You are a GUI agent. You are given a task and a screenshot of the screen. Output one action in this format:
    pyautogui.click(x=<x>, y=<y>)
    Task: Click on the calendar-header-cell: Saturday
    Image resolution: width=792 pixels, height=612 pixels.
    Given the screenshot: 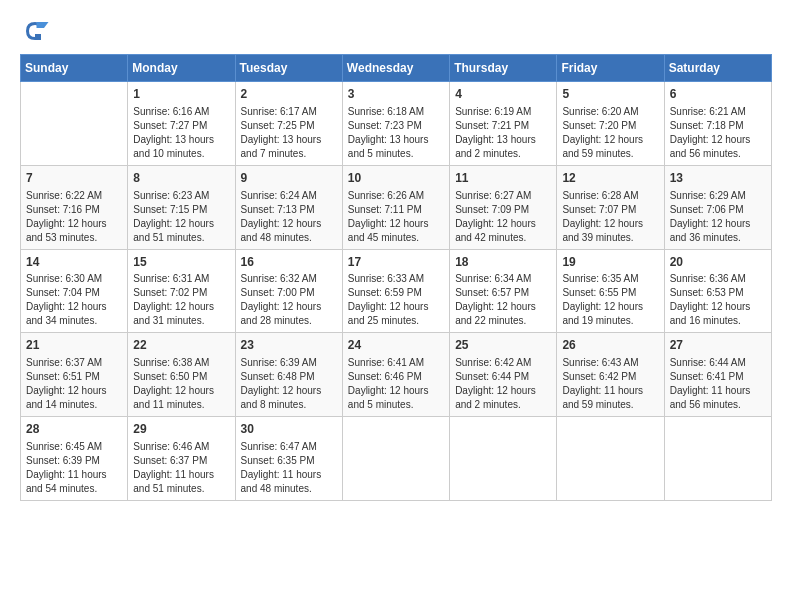 What is the action you would take?
    pyautogui.click(x=718, y=68)
    